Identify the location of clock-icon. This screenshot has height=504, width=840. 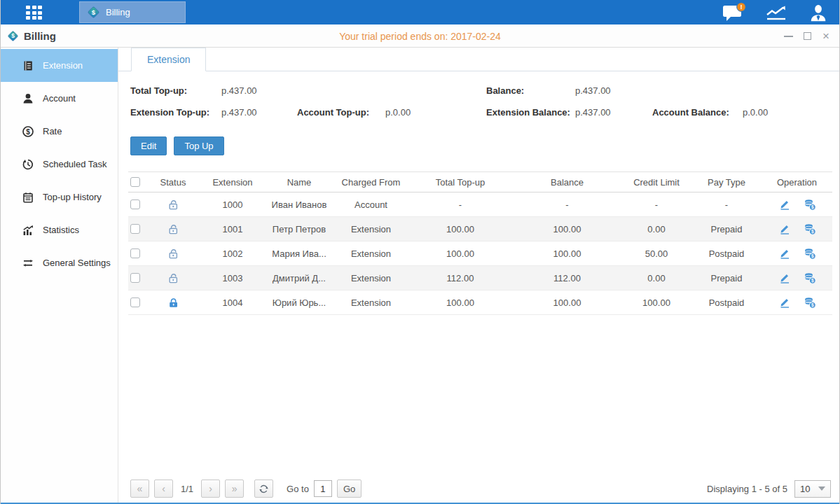
(28, 164).